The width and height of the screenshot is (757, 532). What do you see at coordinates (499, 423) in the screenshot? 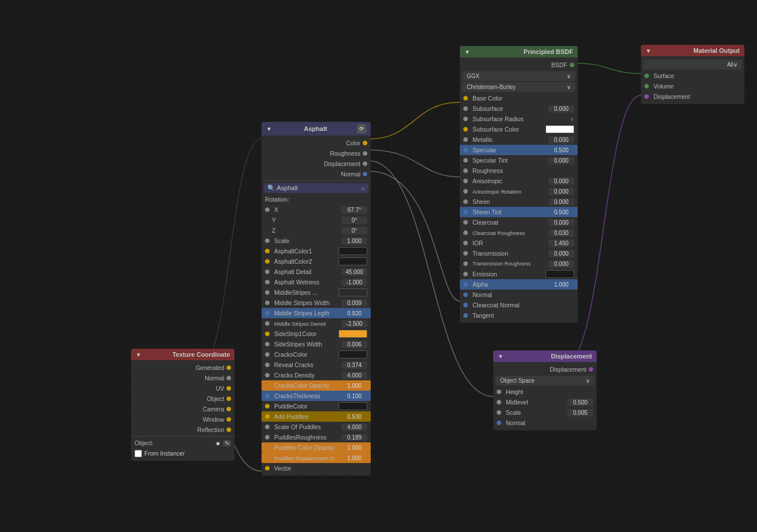
I see `disp-normal-socket` at bounding box center [499, 423].